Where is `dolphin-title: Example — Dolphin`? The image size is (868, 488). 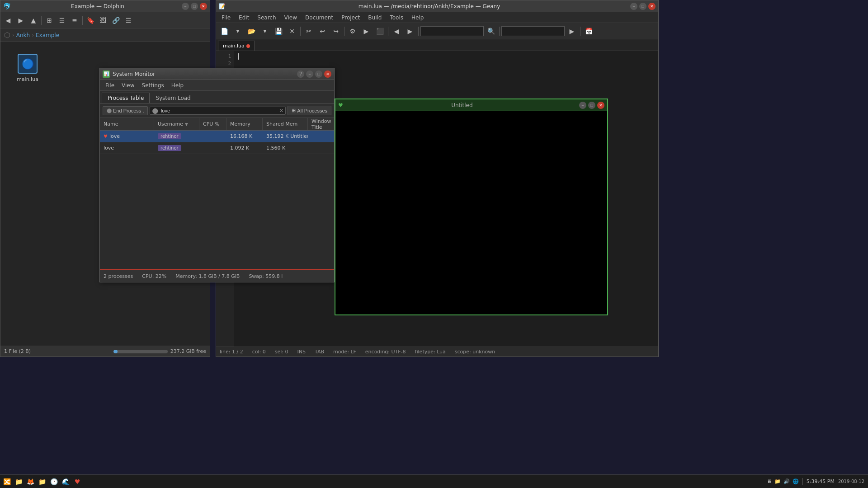
dolphin-title: Example — Dolphin is located at coordinates (98, 6).